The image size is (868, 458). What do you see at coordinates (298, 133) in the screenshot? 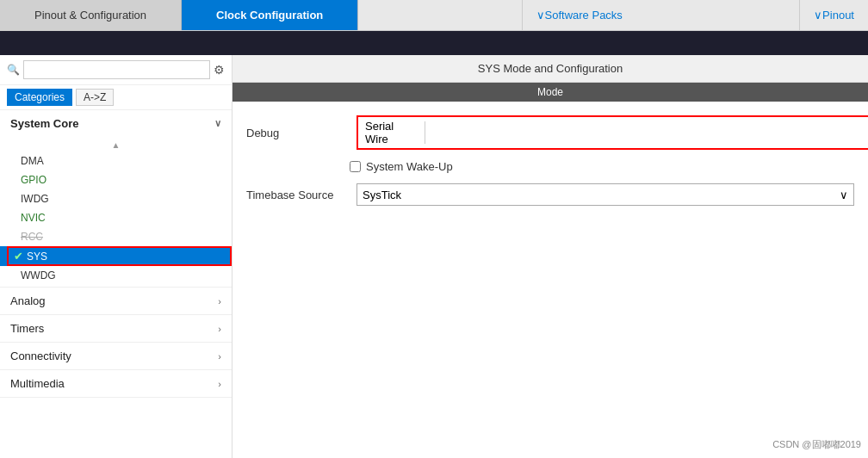
I see `debug-label: Debug` at bounding box center [298, 133].